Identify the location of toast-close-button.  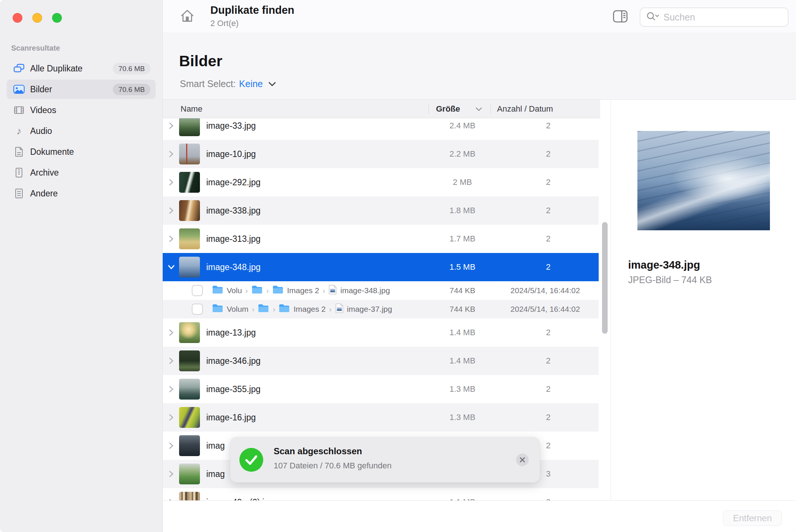
(522, 460).